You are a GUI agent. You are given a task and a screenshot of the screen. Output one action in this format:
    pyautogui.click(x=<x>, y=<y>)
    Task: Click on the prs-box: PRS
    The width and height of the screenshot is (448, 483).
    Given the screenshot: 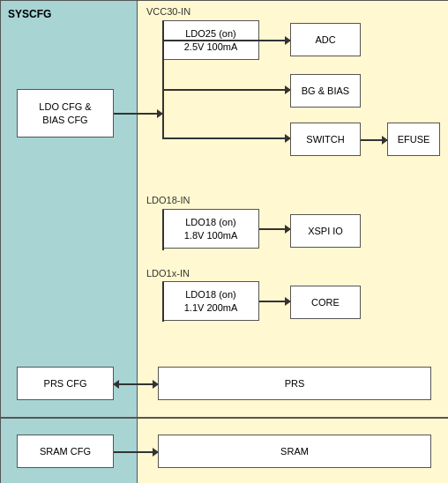 What is the action you would take?
    pyautogui.click(x=295, y=383)
    